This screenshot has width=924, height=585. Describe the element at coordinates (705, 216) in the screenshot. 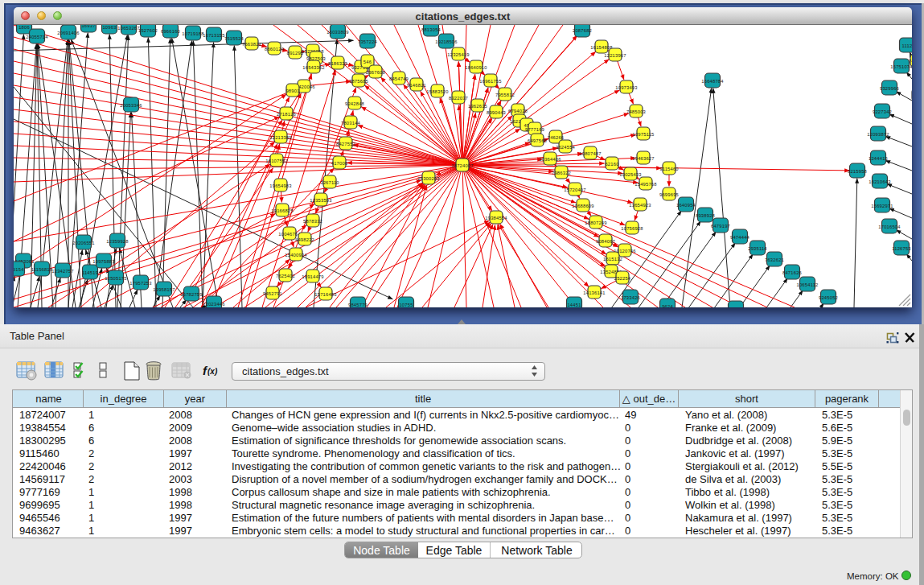

I see `svg-text: 8938928` at that location.